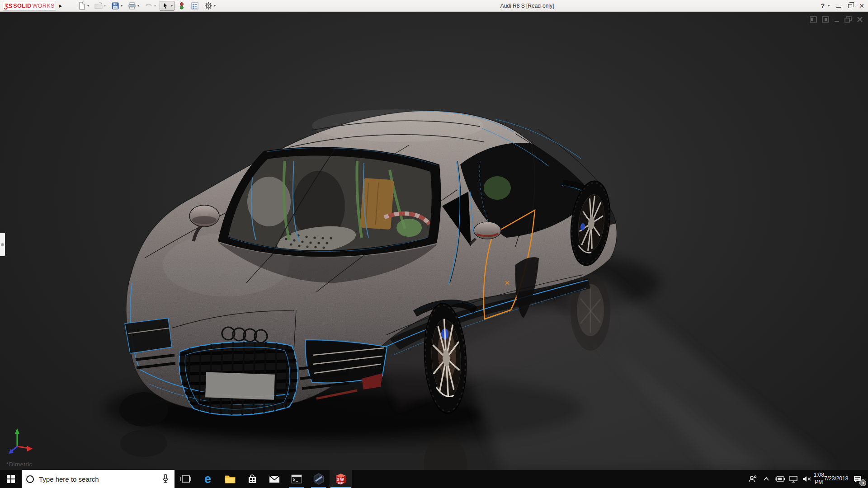  Describe the element at coordinates (195, 6) in the screenshot. I see `file-properties-button` at that location.